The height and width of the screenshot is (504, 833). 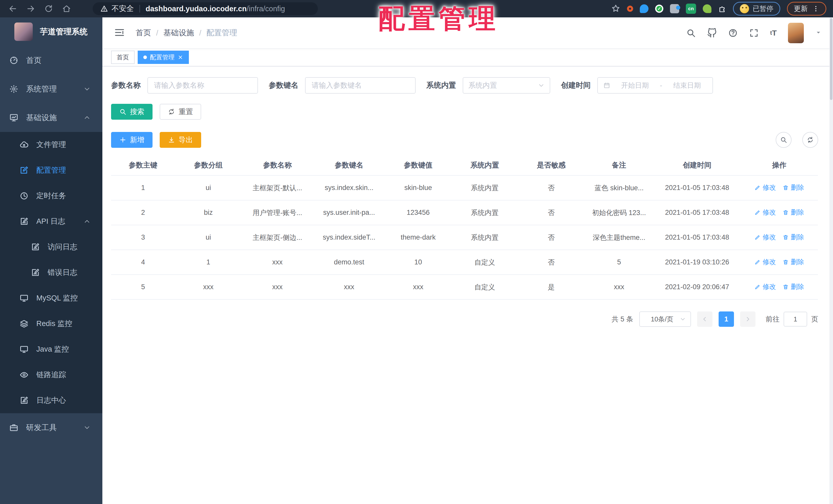 I want to click on table-row: 41xxxdemo.test10自定义否52021-01-19 03:10:26…, so click(x=465, y=262).